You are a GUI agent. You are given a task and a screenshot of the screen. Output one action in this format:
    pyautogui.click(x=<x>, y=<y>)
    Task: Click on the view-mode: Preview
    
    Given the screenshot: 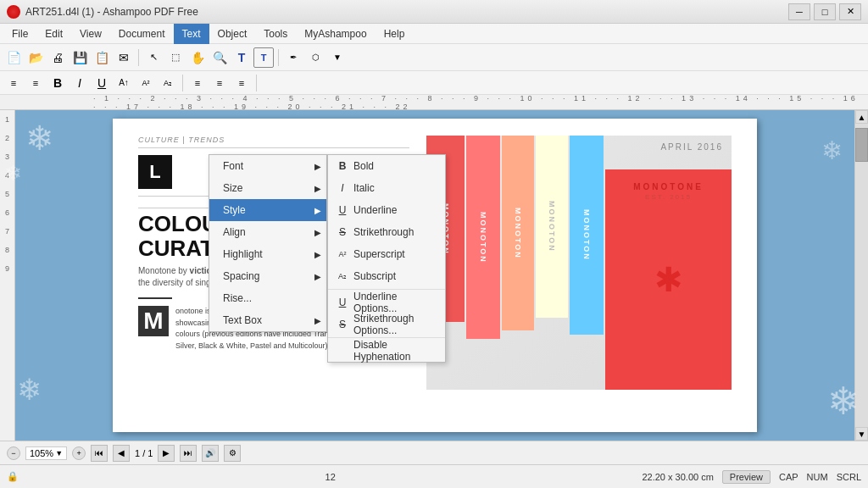 What is the action you would take?
    pyautogui.click(x=746, y=477)
    